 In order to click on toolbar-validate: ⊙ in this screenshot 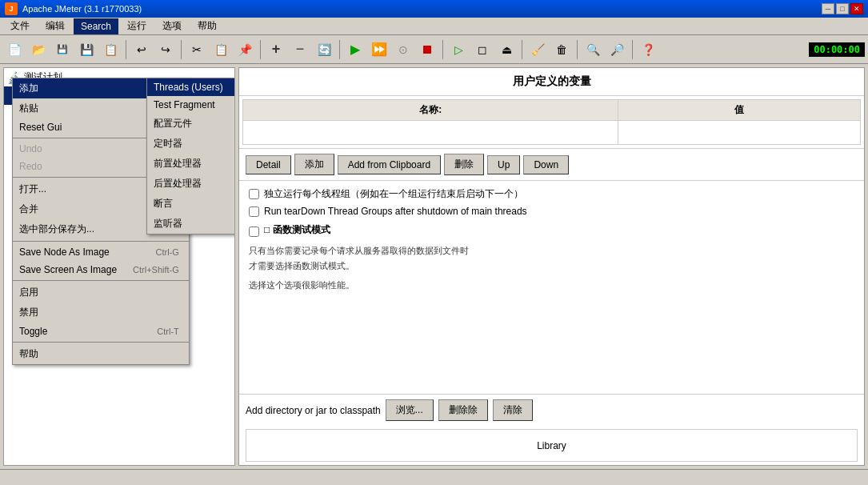, I will do `click(403, 50)`.